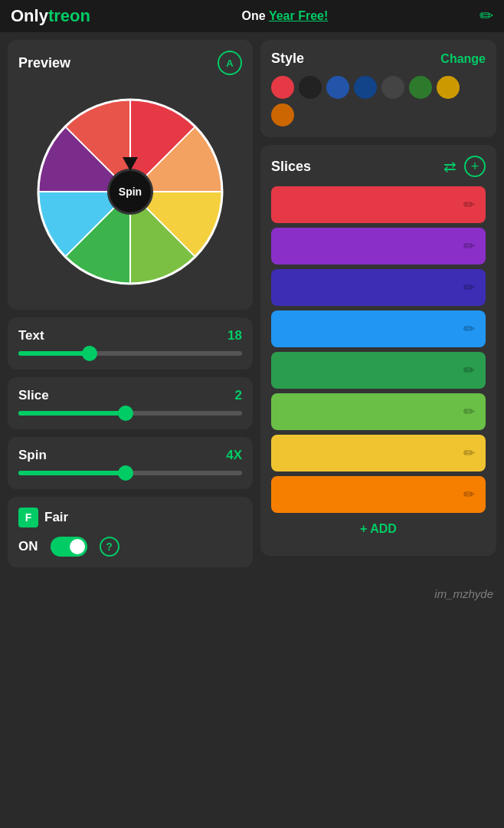 The height and width of the screenshot is (828, 504). Describe the element at coordinates (29, 15) in the screenshot. I see `logo-only: Only` at that location.